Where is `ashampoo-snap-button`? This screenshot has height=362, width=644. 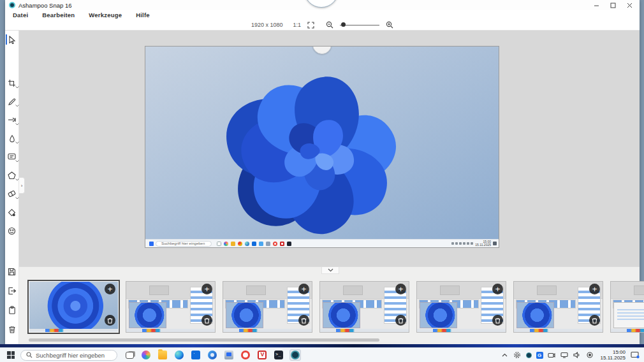
ashampoo-snap-button is located at coordinates (295, 355).